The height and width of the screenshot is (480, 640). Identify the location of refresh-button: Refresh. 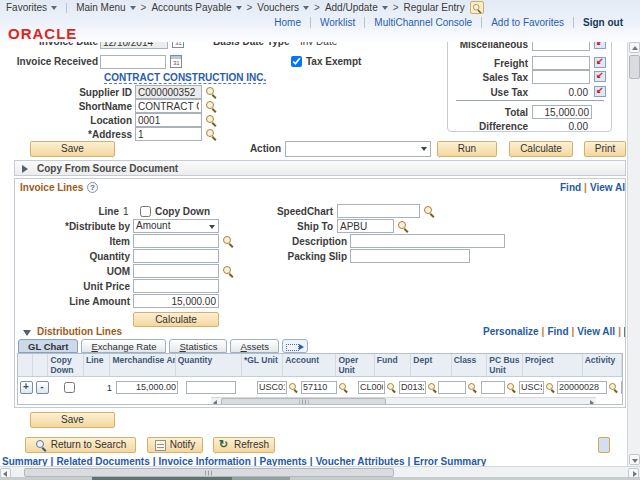
(244, 445).